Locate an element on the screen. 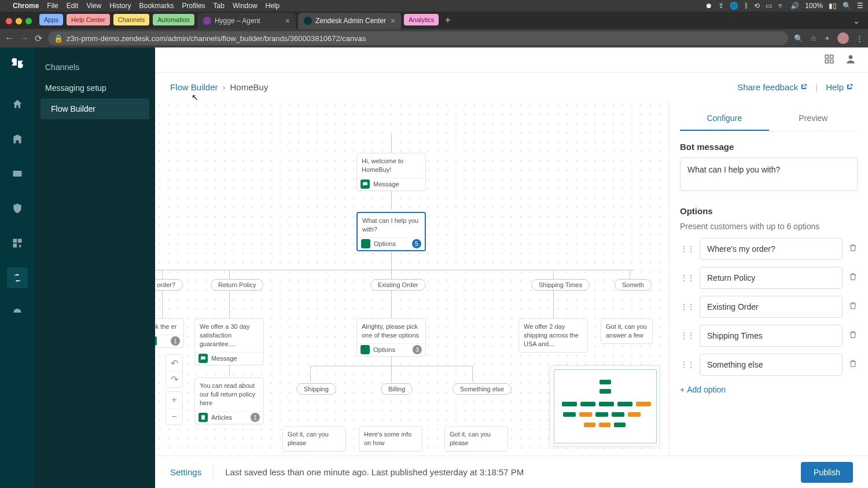 The height and width of the screenshot is (488, 868). redo-button: ↷ is located at coordinates (174, 379).